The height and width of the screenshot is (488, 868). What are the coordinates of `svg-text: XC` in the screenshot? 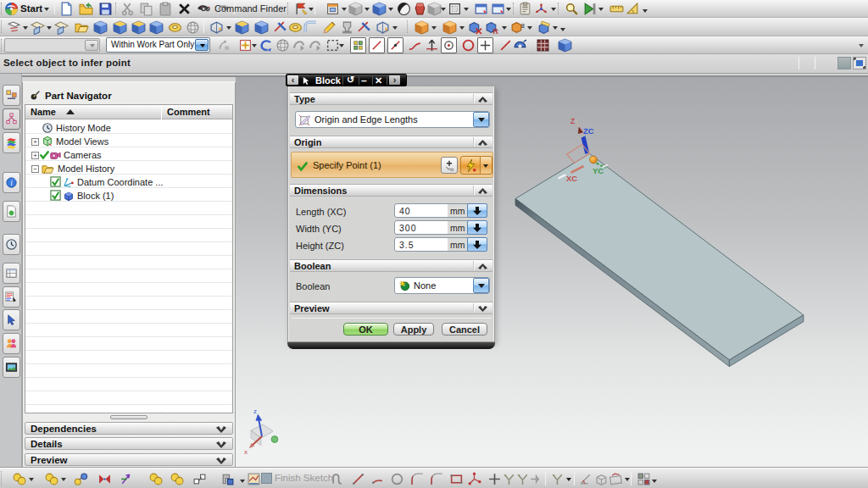 It's located at (571, 178).